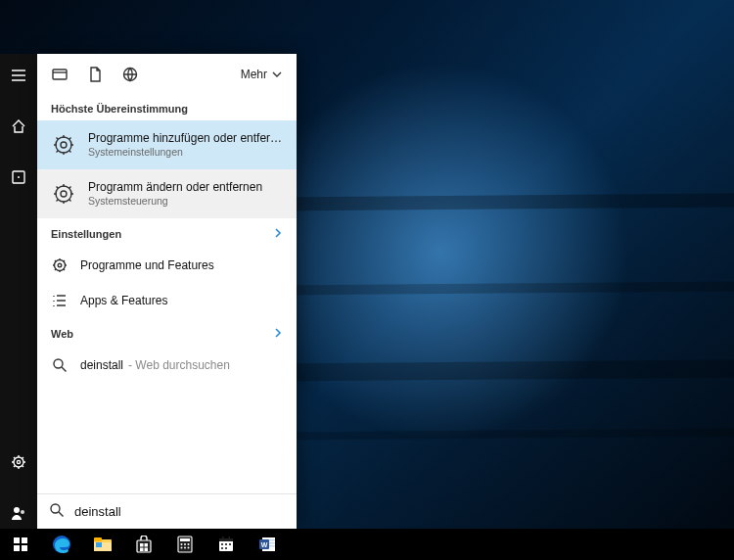 The height and width of the screenshot is (560, 734). I want to click on taskbar-store-icon, so click(144, 544).